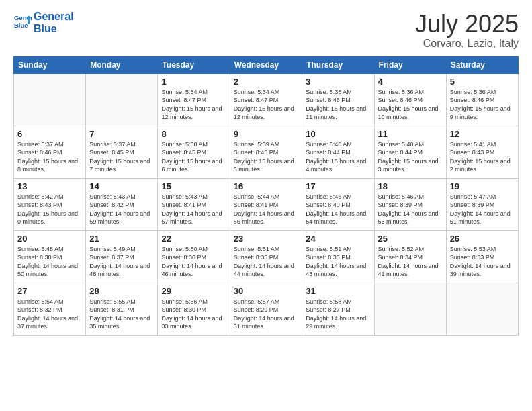  Describe the element at coordinates (50, 291) in the screenshot. I see `day-number: 27` at that location.